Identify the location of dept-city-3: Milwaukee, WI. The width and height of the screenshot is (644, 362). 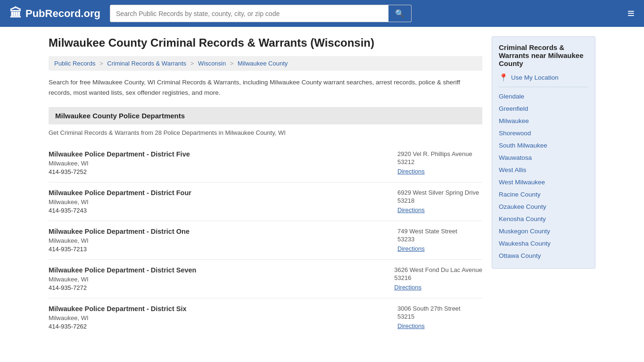
(217, 279).